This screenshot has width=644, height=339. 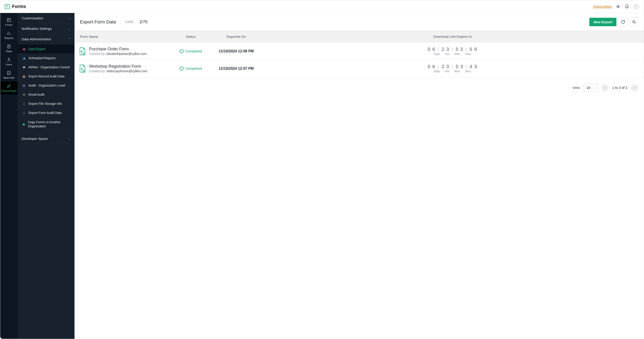 I want to click on countdown-label-secs: Secs, so click(x=468, y=54).